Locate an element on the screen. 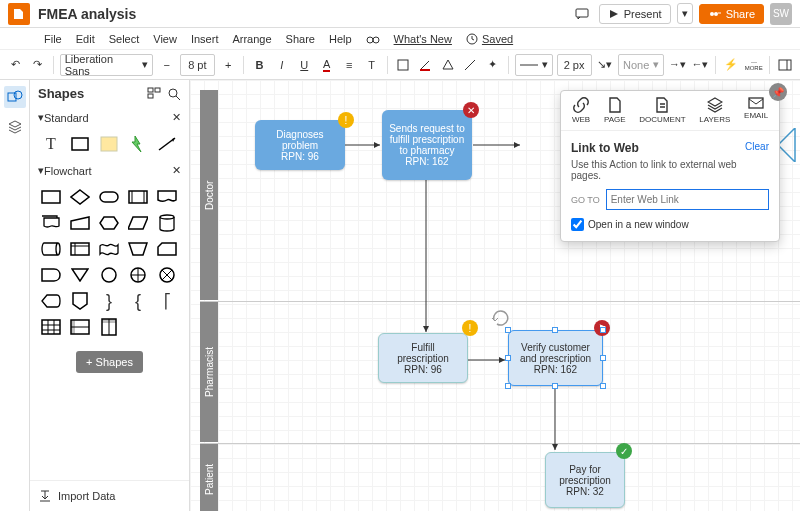 The image size is (800, 511). node-verify: Verify customer and prescription RPN: 16… is located at coordinates (556, 358).